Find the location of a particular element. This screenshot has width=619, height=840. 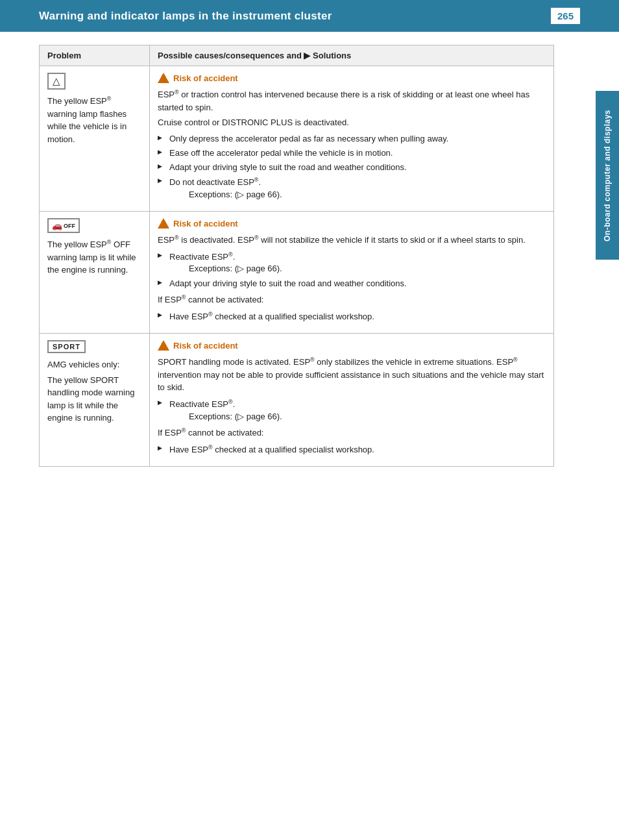

problem-cell-2: 🚗 OFF The yellow ESP® OFF warning lamp i… is located at coordinates (95, 273).